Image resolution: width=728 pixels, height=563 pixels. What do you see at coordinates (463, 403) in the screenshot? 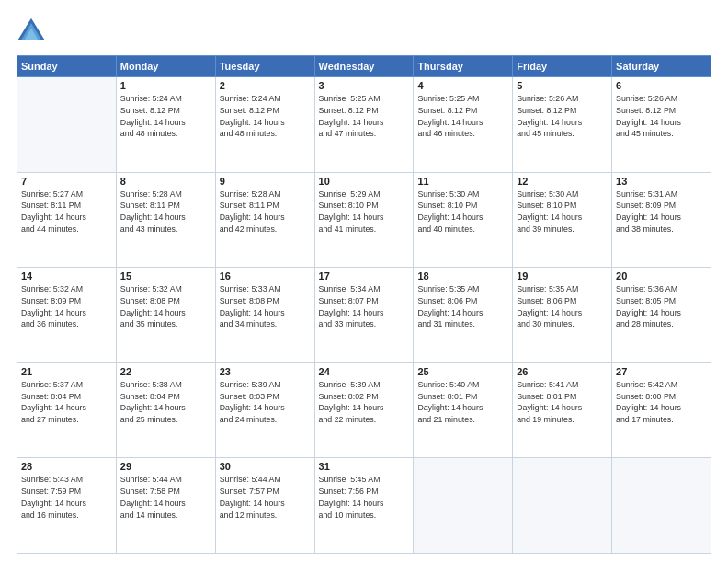
I see `day-info: Sunrise: 5:40 AM Sunset: 8:01 PM Dayligh…` at bounding box center [463, 403].